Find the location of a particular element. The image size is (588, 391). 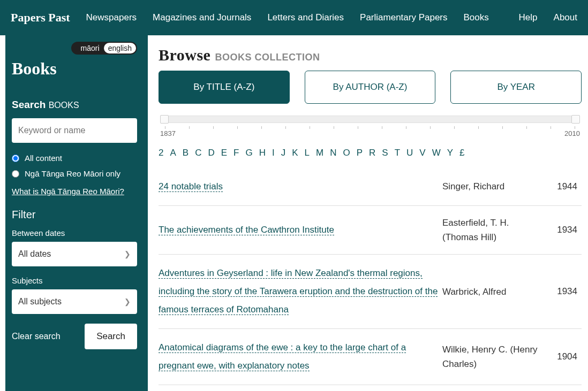

alpha-letter: C is located at coordinates (198, 153).